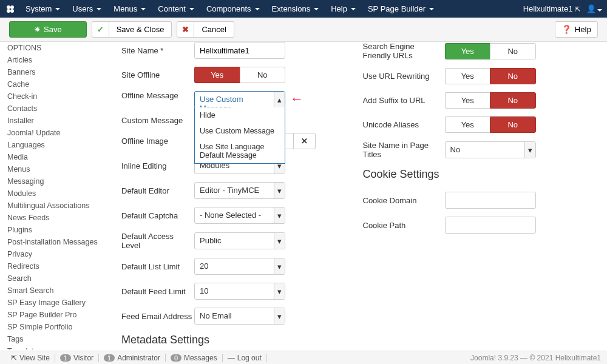 The width and height of the screenshot is (607, 364). I want to click on site-link: Helixultimate1 ⇱, so click(552, 8).